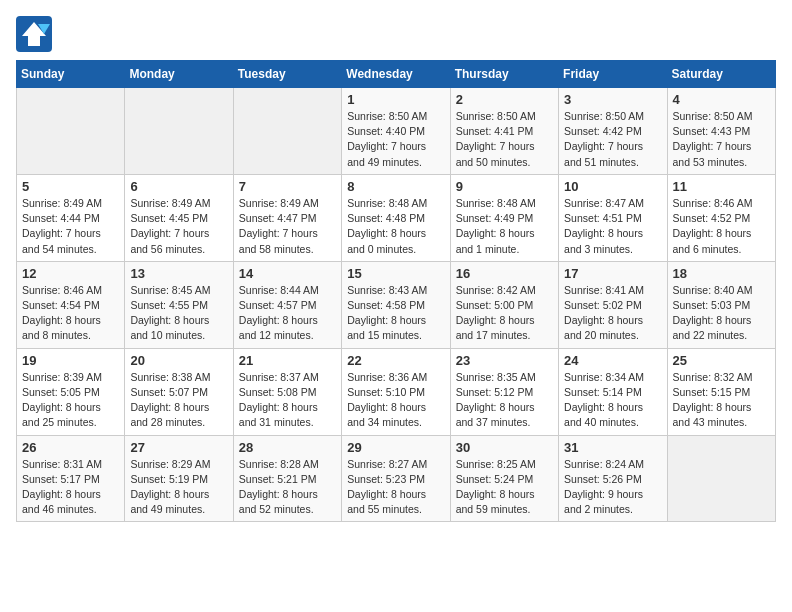  Describe the element at coordinates (287, 218) in the screenshot. I see `calendar-cell: 7Sunrise: 8:49 AM Sunset: 4:47 PM Daylig…` at that location.